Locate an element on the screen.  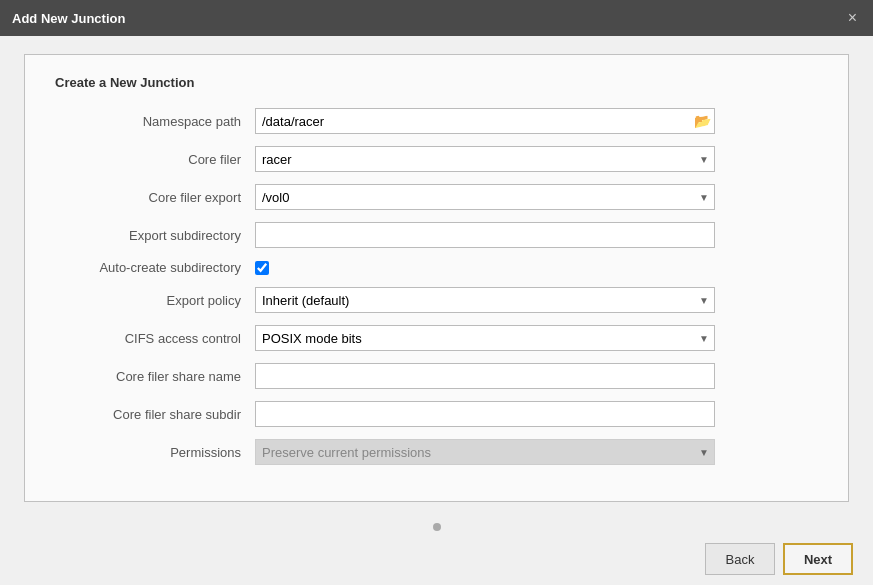
next-button: Next is located at coordinates (818, 559).